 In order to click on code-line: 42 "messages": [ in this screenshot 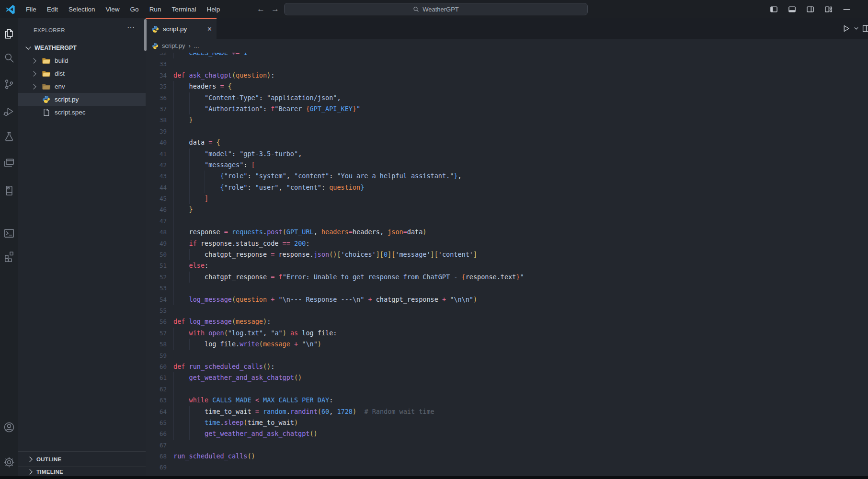, I will do `click(507, 165)`.